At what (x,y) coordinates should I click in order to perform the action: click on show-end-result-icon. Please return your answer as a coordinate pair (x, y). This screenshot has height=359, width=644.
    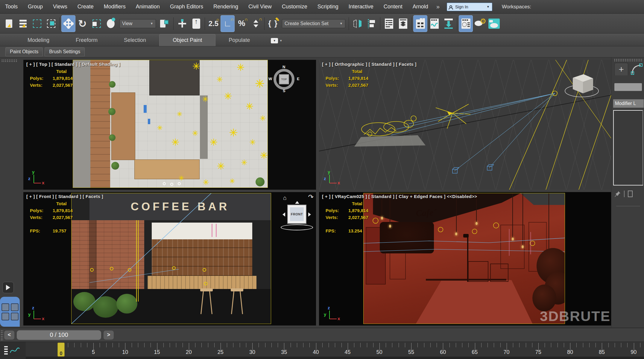
    Looking at the image, I should click on (630, 194).